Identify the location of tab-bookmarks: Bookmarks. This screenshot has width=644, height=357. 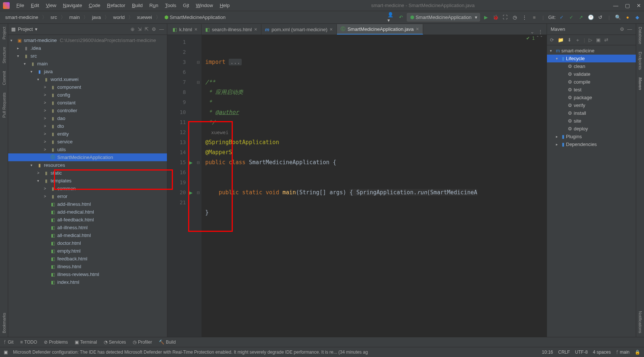
(4, 323).